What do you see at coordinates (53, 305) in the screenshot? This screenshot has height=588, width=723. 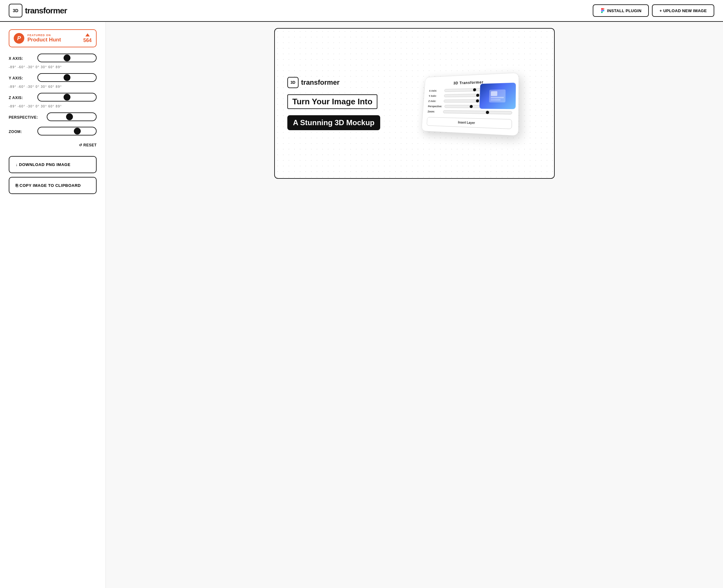 I see `sidebar: P FEATURED ON Product Hunt 564 X AXIS:` at bounding box center [53, 305].